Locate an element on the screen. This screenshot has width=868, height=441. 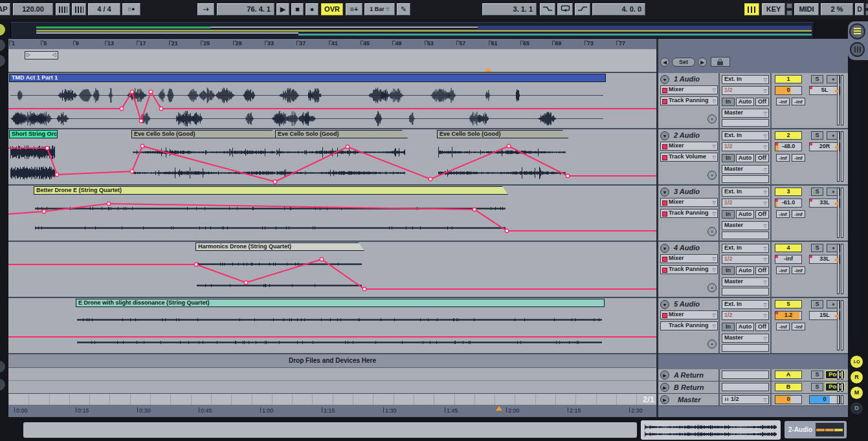
cpu-meter: 2 % is located at coordinates (837, 9).